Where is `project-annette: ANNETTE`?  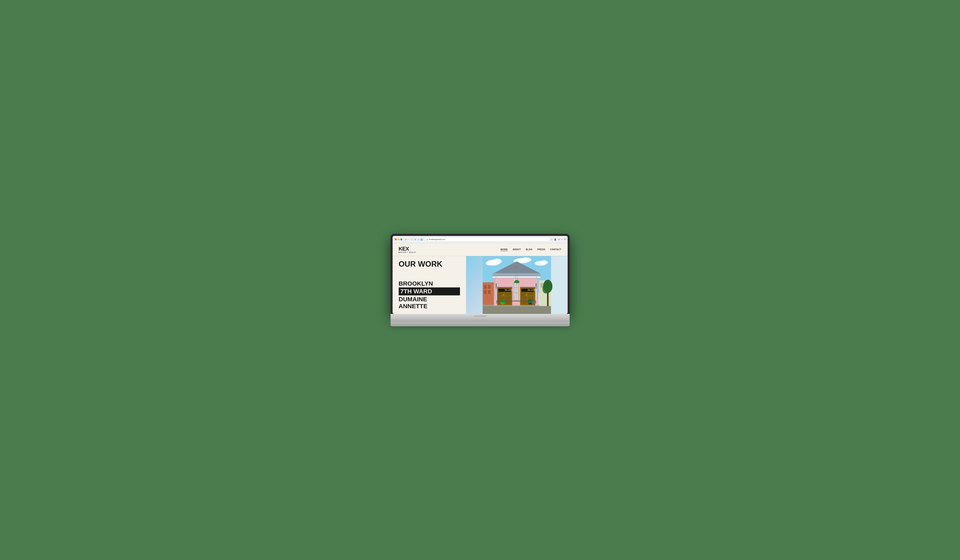
project-annette: ANNETTE is located at coordinates (429, 306).